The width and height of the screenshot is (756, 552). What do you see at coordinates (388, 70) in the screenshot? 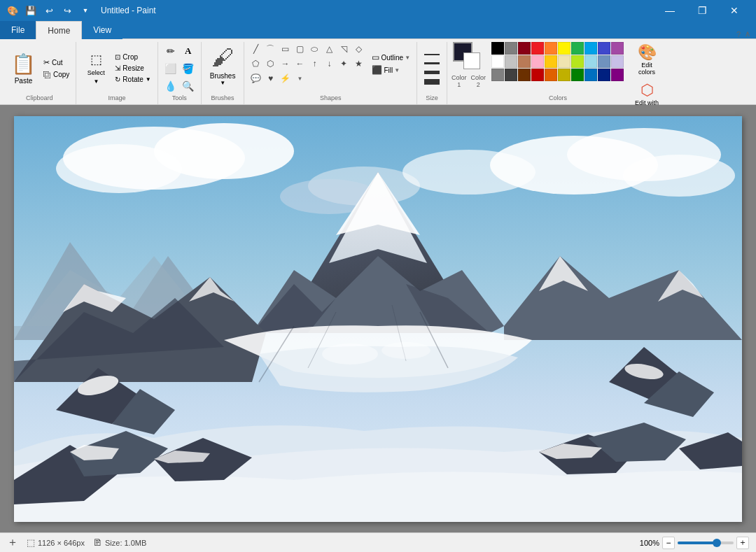
I see `fill-label: Fill` at bounding box center [388, 70].